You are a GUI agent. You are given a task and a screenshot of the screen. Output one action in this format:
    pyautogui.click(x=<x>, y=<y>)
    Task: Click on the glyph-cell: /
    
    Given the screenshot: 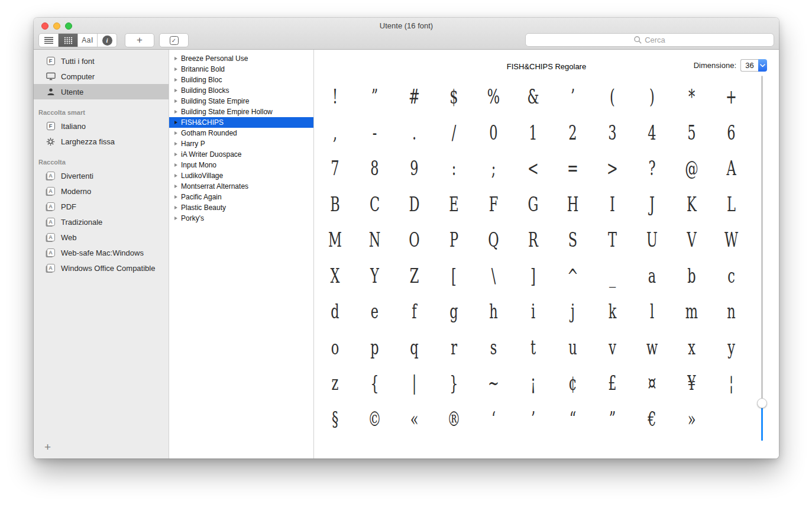 What is the action you would take?
    pyautogui.click(x=454, y=133)
    